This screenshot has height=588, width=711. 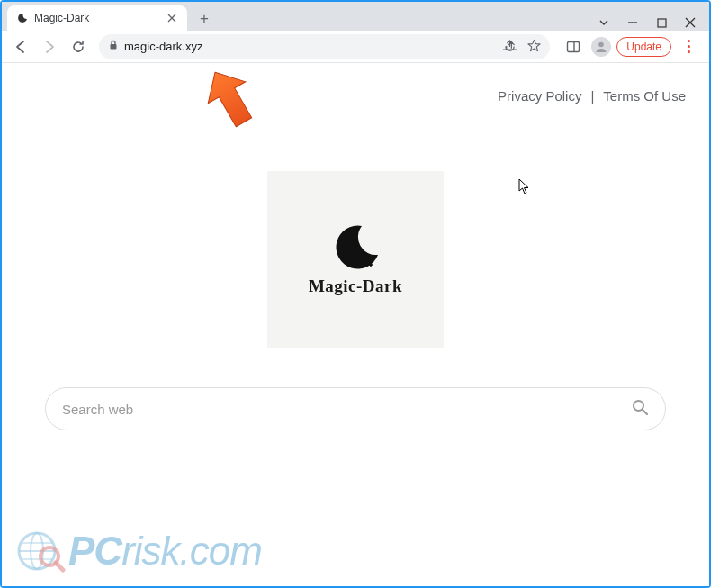 I want to click on favicon-icon, so click(x=22, y=18).